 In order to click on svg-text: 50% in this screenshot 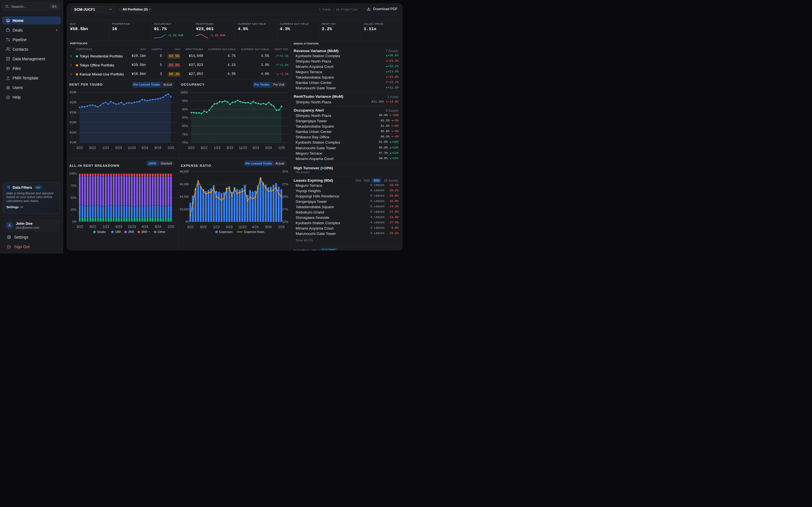, I will do `click(73, 198)`.